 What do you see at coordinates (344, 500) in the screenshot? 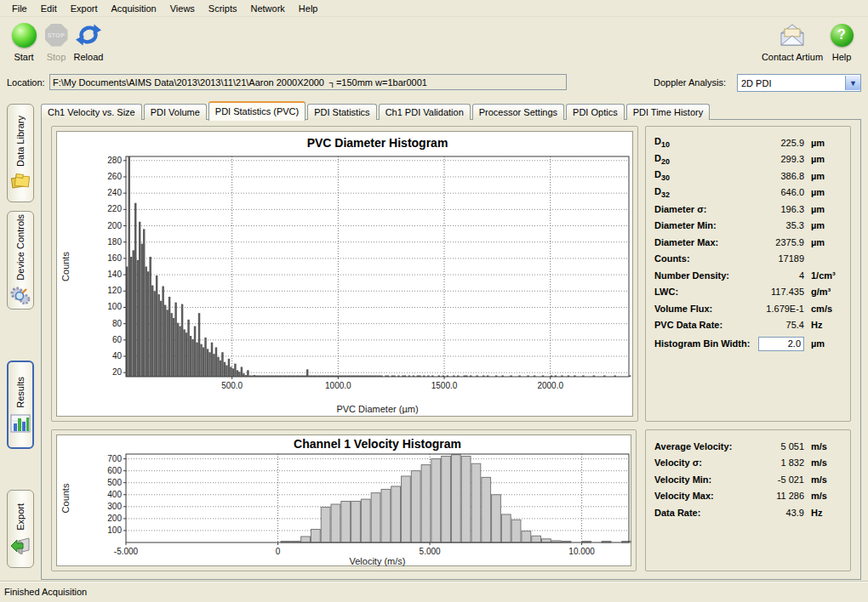
I see `velocity-histogram-chart: 100200300400500600700-5.00005.00010.000C…` at bounding box center [344, 500].